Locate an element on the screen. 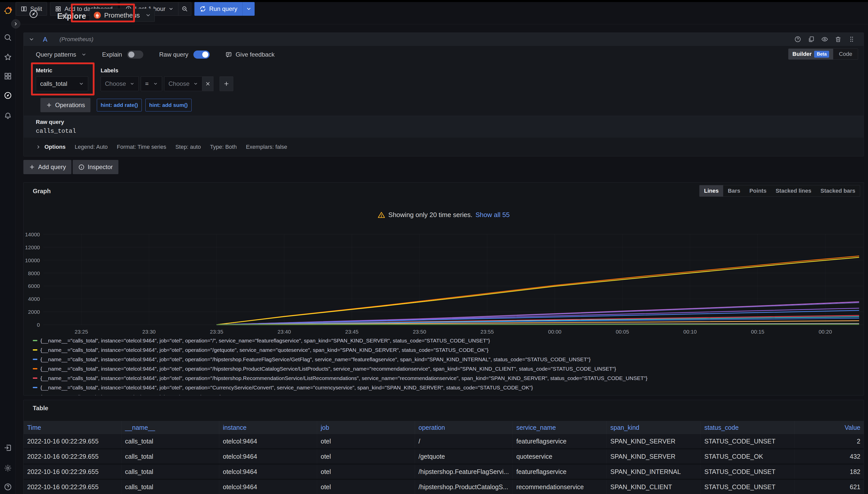 The height and width of the screenshot is (494, 868). option-summary-item: Format: Time series is located at coordinates (141, 147).